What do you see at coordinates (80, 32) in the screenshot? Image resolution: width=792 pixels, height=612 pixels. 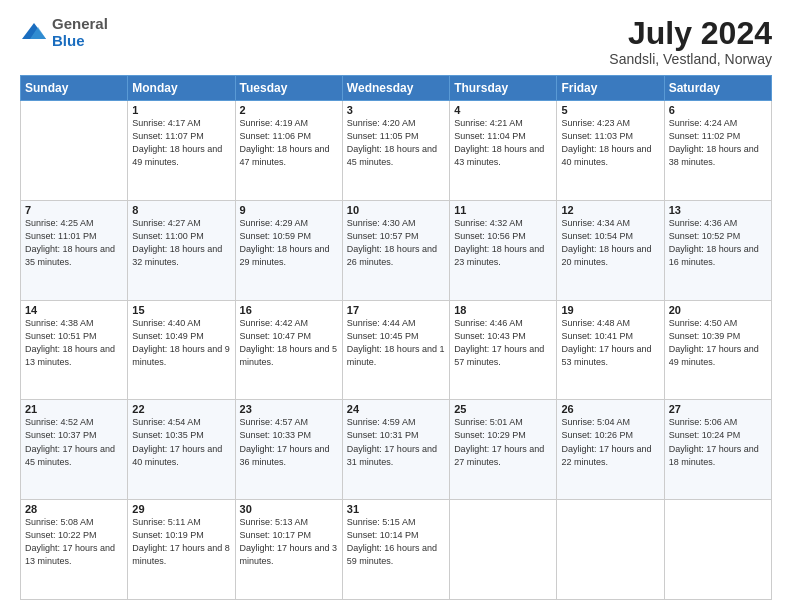 I see `logo-text: General Blue` at bounding box center [80, 32].